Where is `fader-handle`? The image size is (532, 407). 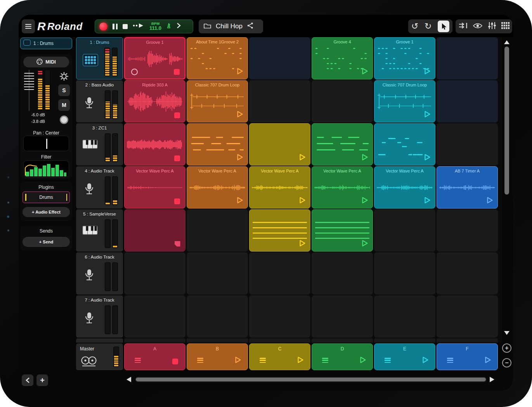 fader-handle is located at coordinates (29, 81).